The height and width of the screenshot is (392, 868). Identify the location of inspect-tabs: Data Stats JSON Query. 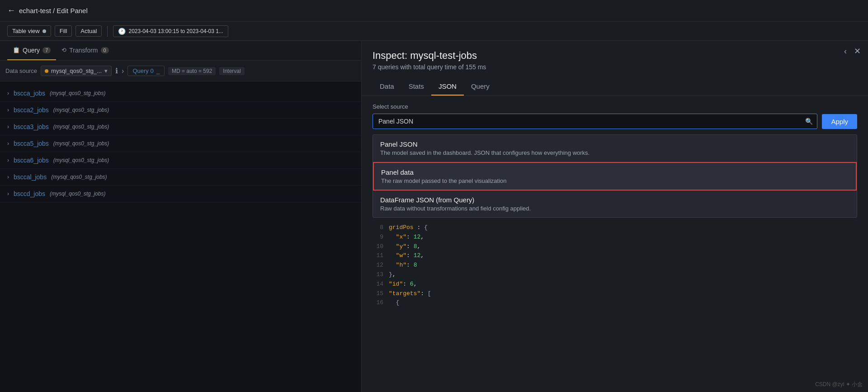
(615, 87).